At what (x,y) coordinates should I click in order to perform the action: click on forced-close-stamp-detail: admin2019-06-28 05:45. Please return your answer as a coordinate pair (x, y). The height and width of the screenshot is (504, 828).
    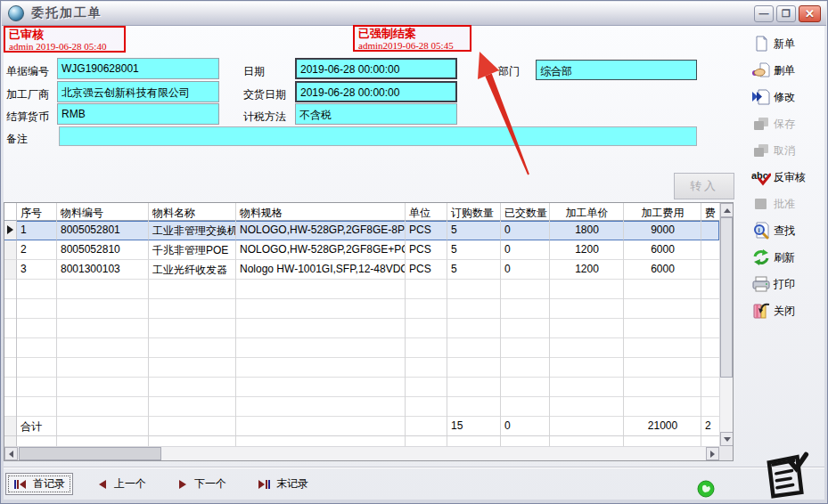
    Looking at the image, I should click on (412, 45).